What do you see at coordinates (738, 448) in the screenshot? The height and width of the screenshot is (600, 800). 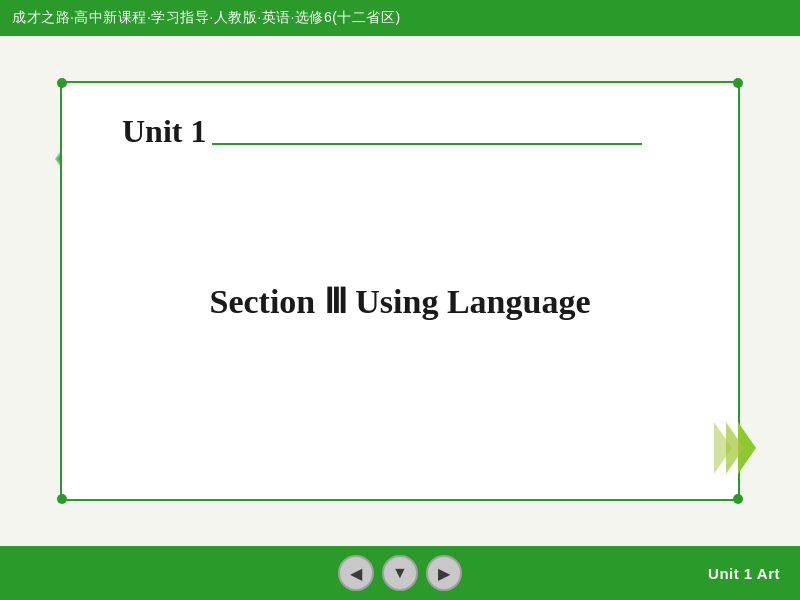 I see `right-chevrons-decoration` at bounding box center [738, 448].